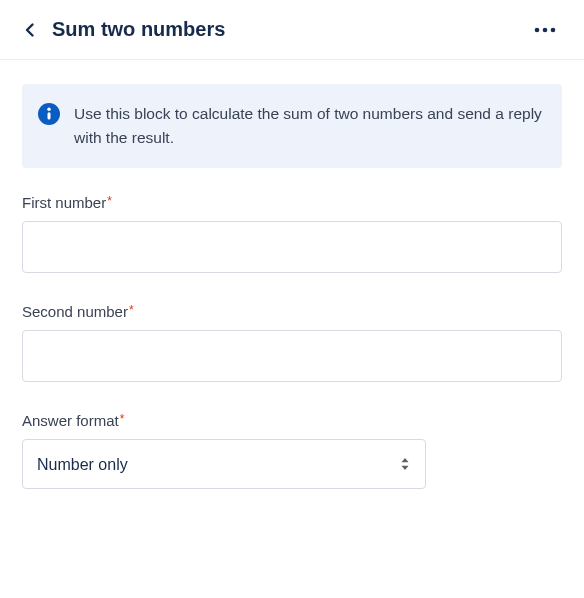 The height and width of the screenshot is (598, 584). What do you see at coordinates (75, 312) in the screenshot?
I see `second-number-label-text: Second number` at bounding box center [75, 312].